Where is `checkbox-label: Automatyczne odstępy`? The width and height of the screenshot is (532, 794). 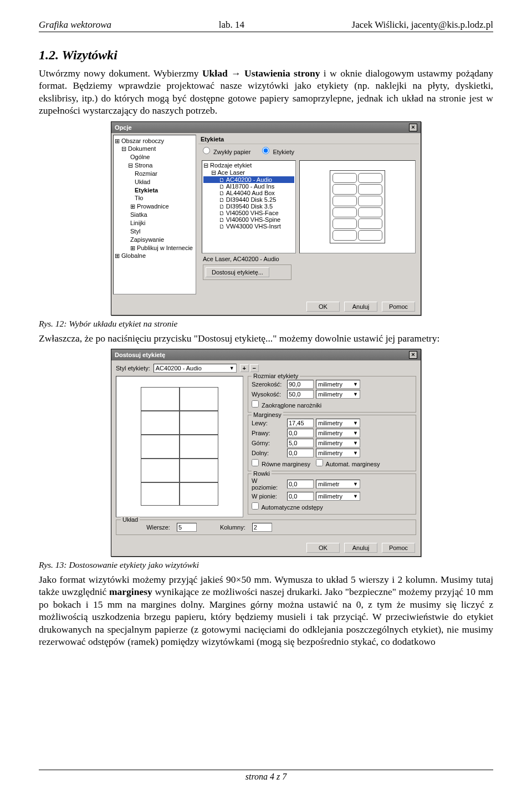 checkbox-label: Automatyczne odstępy is located at coordinates (291, 507).